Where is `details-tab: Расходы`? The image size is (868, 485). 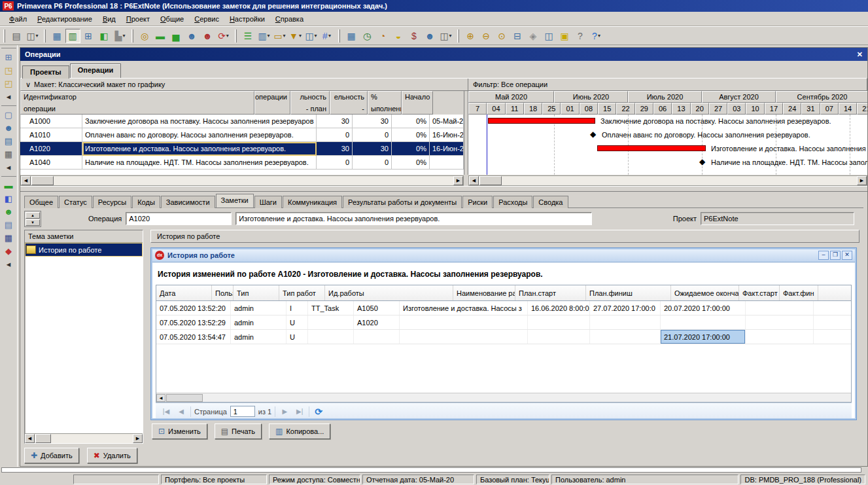
details-tab: Расходы is located at coordinates (513, 202).